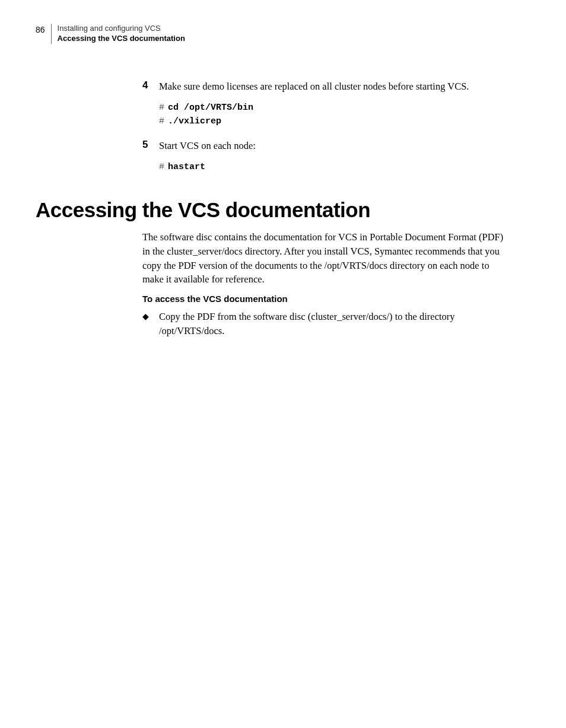 This screenshot has width=566, height=728. Describe the element at coordinates (325, 285) in the screenshot. I see `section-body: The software disc contains the documenta…` at that location.